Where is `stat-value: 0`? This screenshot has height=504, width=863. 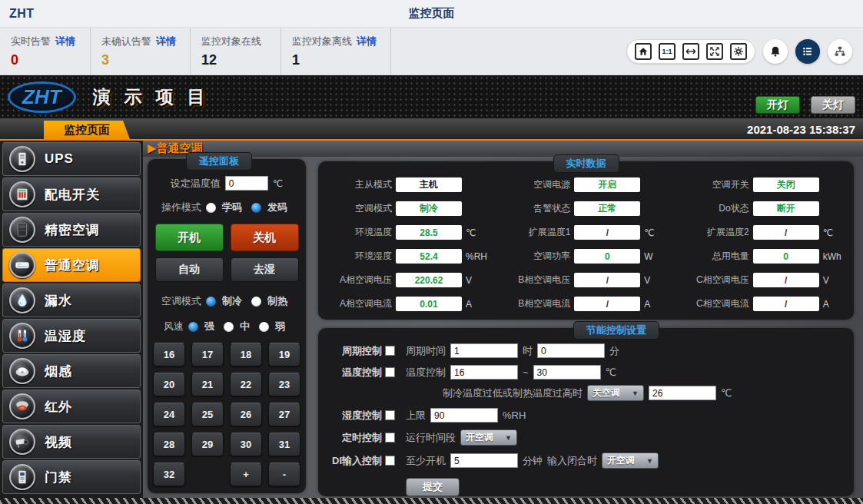 stat-value: 0 is located at coordinates (43, 60).